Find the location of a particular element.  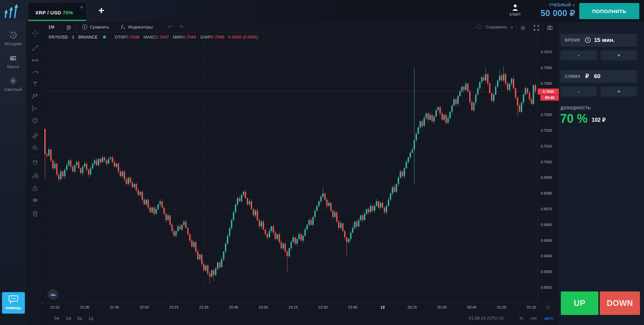

sidebar-item-cashier: Касса is located at coordinates (13, 62).